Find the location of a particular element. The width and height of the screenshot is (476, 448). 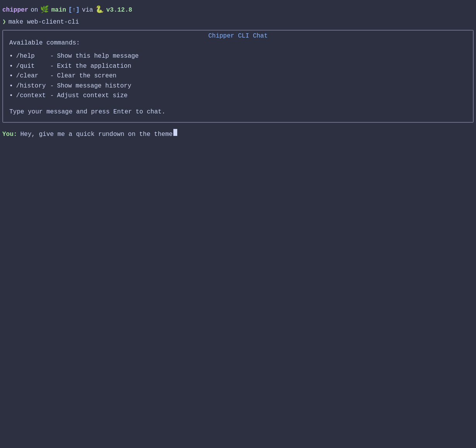

via-text: via is located at coordinates (87, 10).